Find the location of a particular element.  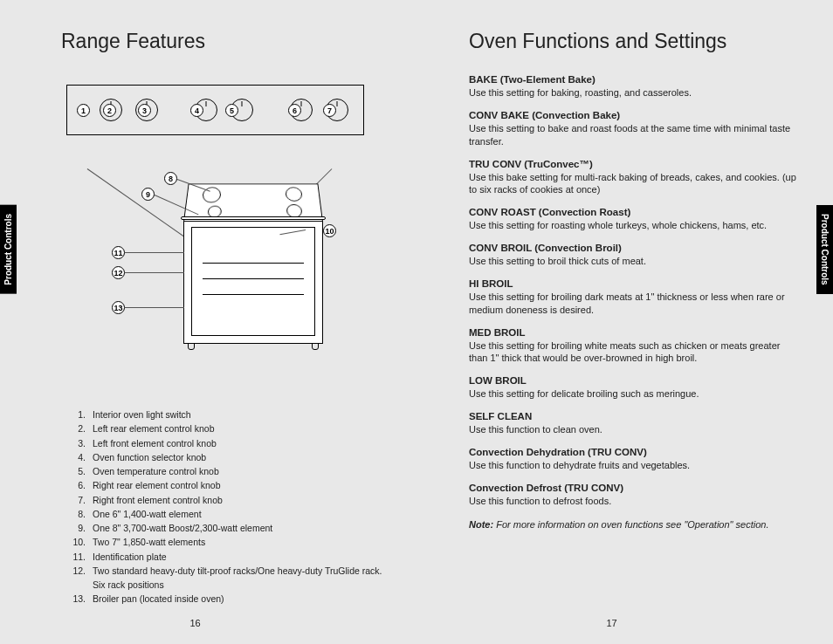

feature-number: 12. is located at coordinates (76, 578).